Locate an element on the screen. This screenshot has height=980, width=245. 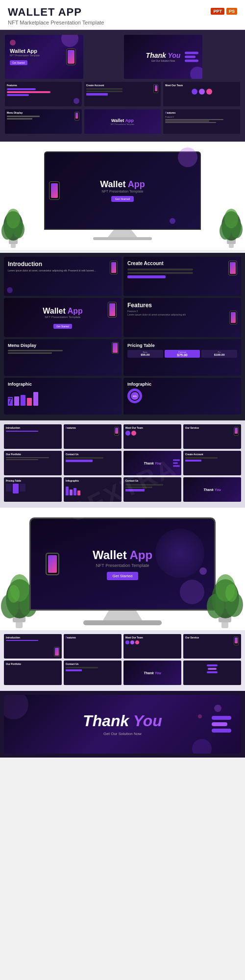
features2-nano: Features Feature 2 is located at coordinates (202, 122).